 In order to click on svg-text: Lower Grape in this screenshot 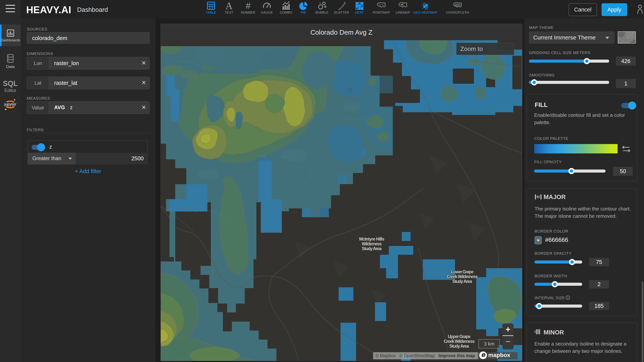, I will do `click(462, 272)`.